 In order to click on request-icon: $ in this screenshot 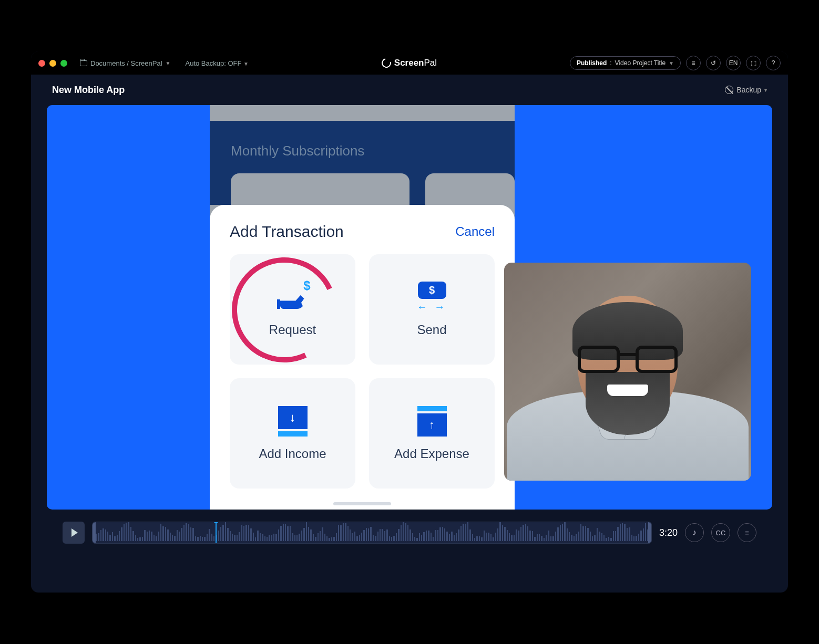, I will do `click(293, 297)`.